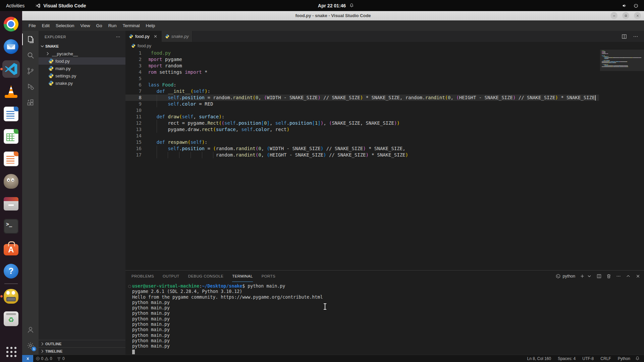 This screenshot has width=644, height=362. Describe the element at coordinates (11, 352) in the screenshot. I see `dock-item-app-grid` at that location.